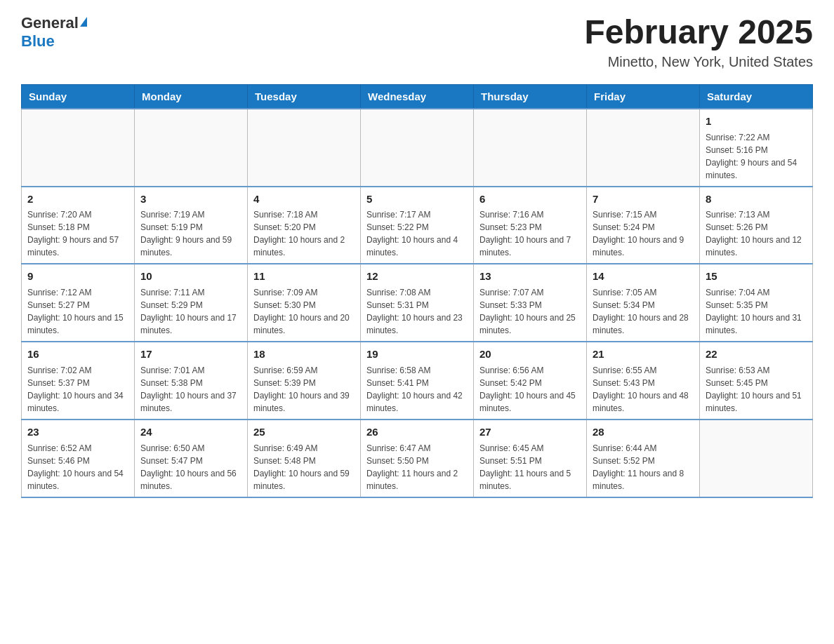 The width and height of the screenshot is (834, 644). I want to click on calendar-week-row: 9Sunrise: 7:12 AMSunset: 5:27 PMDaylight…, so click(417, 303).